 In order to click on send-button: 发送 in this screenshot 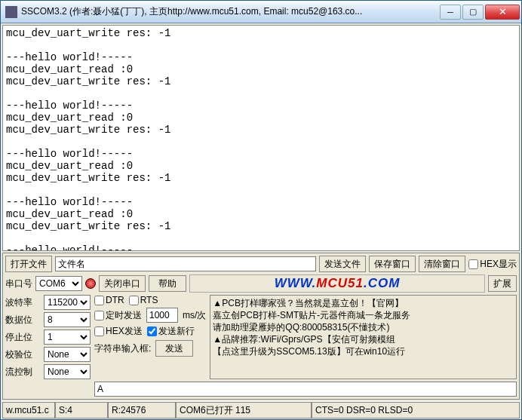, I will do `click(174, 348)`.